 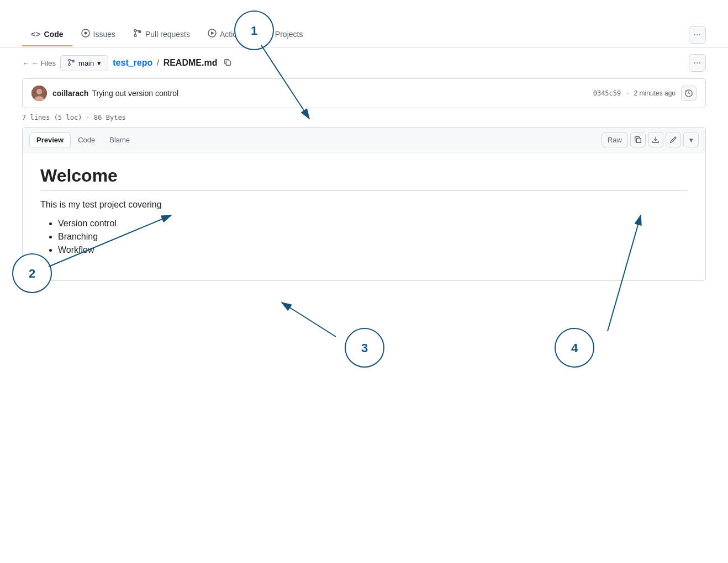 I want to click on tab-code: Code, so click(x=86, y=140).